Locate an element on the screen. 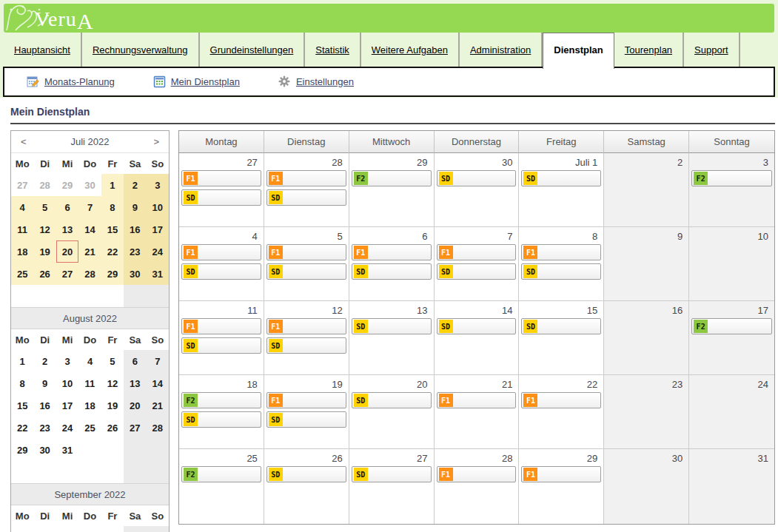  toolbar-item-mein-dienstplan: Mein Dienstplan is located at coordinates (197, 81).